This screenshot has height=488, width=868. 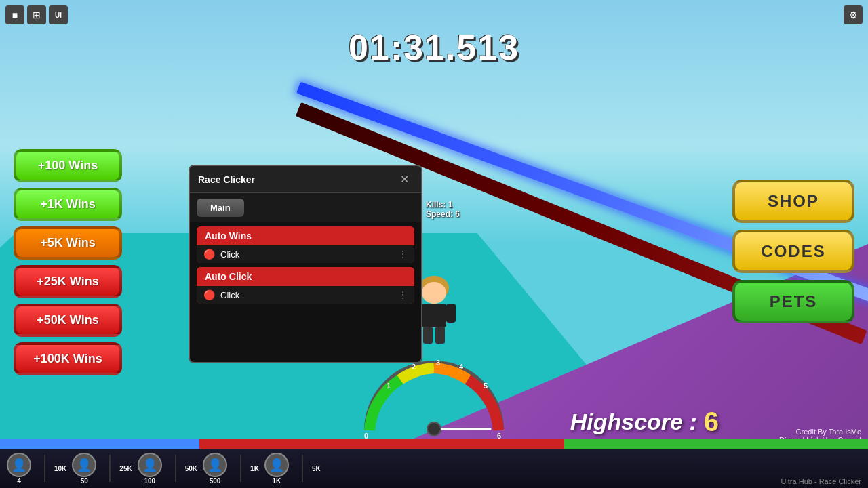 What do you see at coordinates (305, 295) in the screenshot?
I see `auto-click-item: 🔴 Click ⋮` at bounding box center [305, 295].